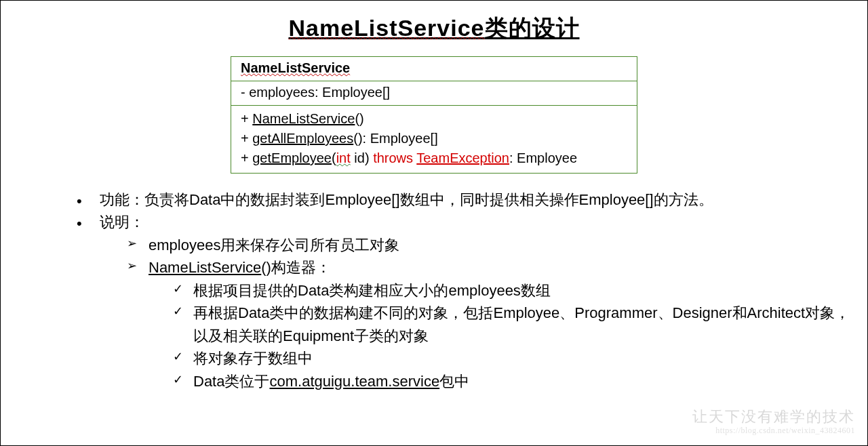 The image size is (868, 446). What do you see at coordinates (434, 69) in the screenshot?
I see `uml-class-name: NameListService` at bounding box center [434, 69].